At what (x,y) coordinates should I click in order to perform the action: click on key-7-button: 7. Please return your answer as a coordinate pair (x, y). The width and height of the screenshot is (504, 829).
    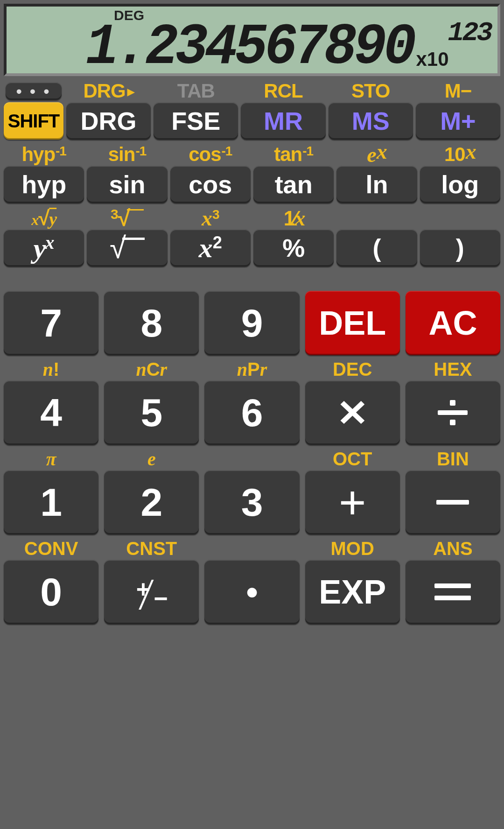
    Looking at the image, I should click on (51, 323).